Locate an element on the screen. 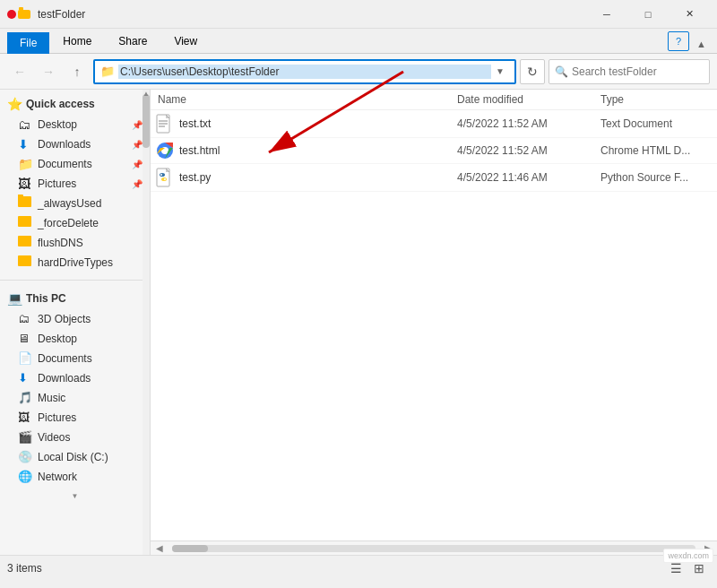 This screenshot has height=588, width=717. downloads-thispc-icon: ⬇ is located at coordinates (25, 378).